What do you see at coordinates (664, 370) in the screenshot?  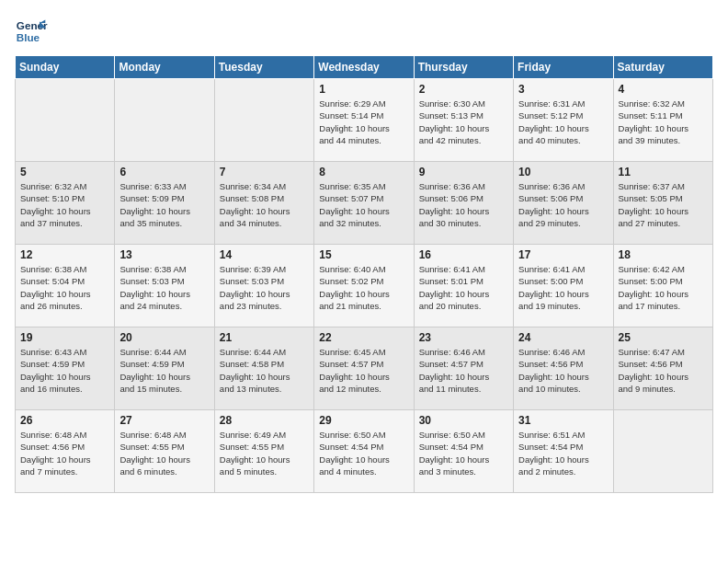 I see `day-info: Sunrise: 6:47 AMSunset: 4:56 PMDaylight:…` at bounding box center [664, 370].